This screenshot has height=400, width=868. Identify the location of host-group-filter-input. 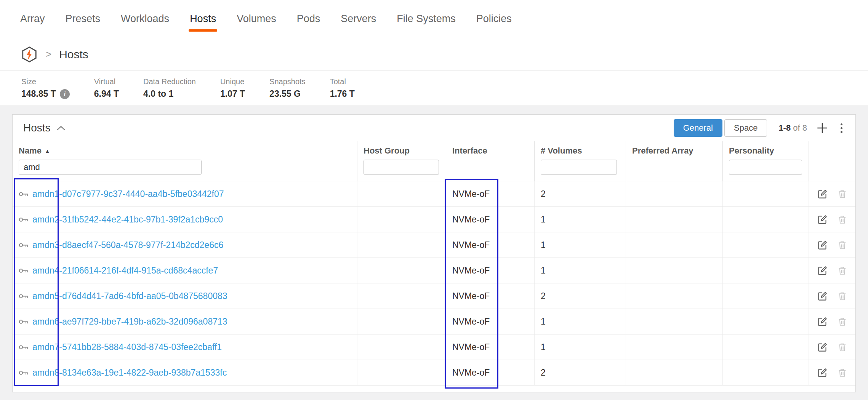
(401, 167).